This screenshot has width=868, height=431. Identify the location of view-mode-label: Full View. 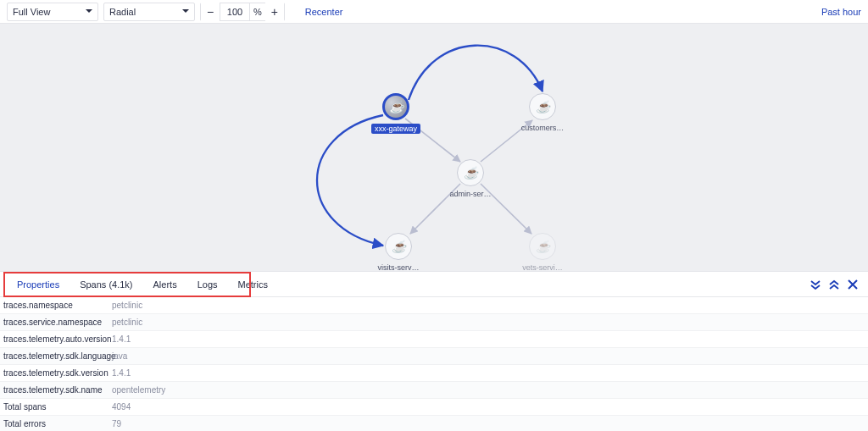
(31, 12).